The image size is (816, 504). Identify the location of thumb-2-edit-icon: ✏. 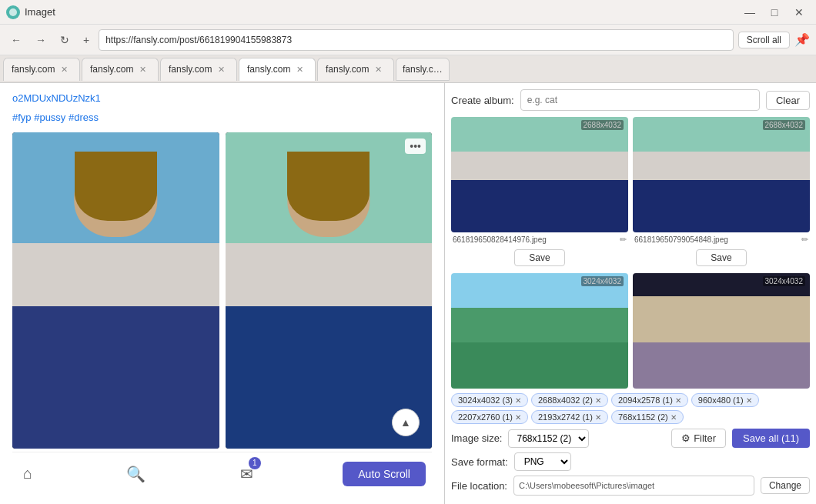
(805, 240).